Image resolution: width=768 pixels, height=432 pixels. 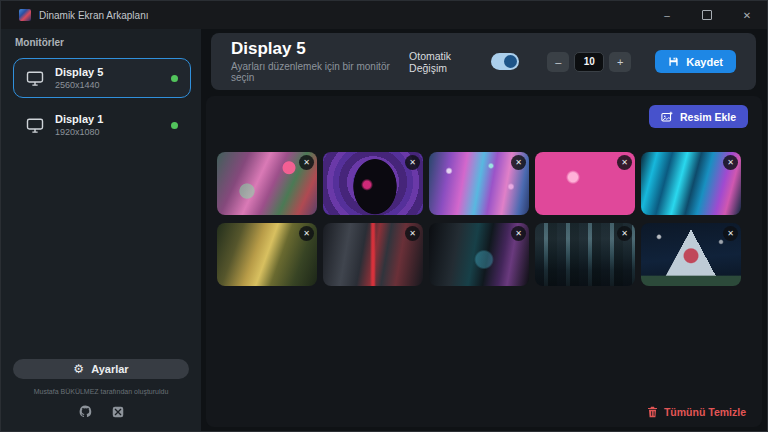 I want to click on monitor-text: Display 52560x1440, so click(x=79, y=78).